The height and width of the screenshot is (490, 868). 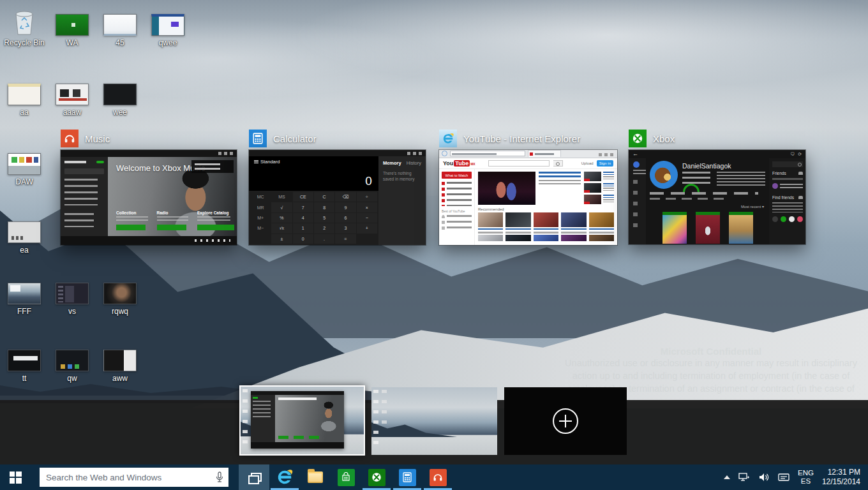 What do you see at coordinates (172, 227) in the screenshot?
I see `radio-button` at bounding box center [172, 227].